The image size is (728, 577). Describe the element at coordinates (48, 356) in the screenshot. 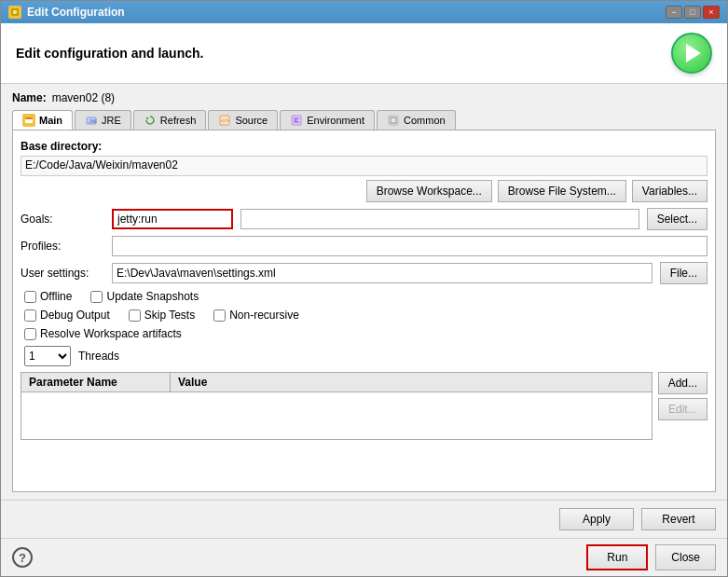

I see `threads-spinner: 124` at that location.